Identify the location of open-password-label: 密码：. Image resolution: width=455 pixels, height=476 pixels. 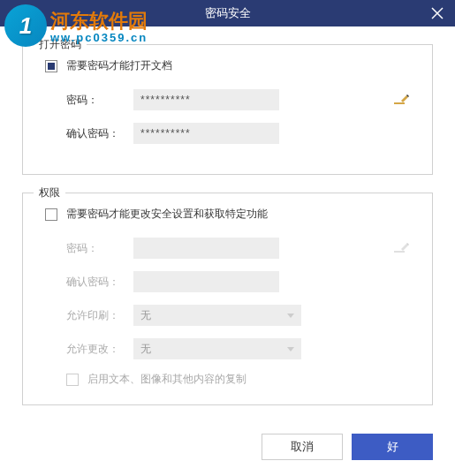
(100, 101).